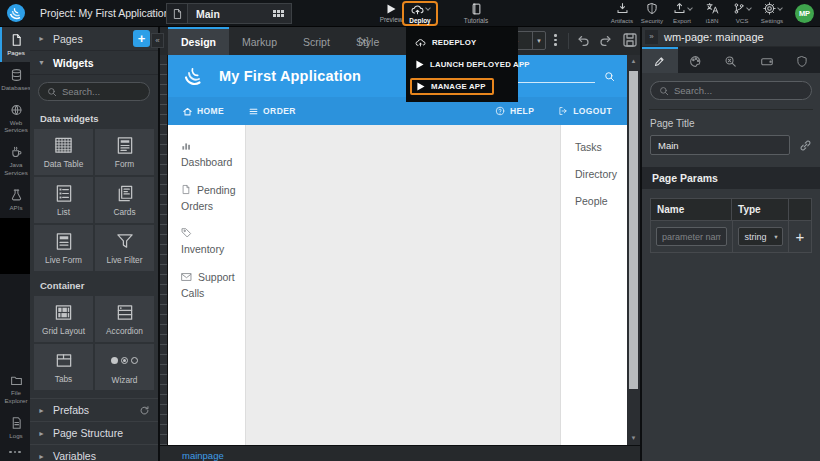 Image resolution: width=820 pixels, height=461 pixels. Describe the element at coordinates (210, 154) in the screenshot. I see `menu-item-dashboard: Dashboard` at that location.